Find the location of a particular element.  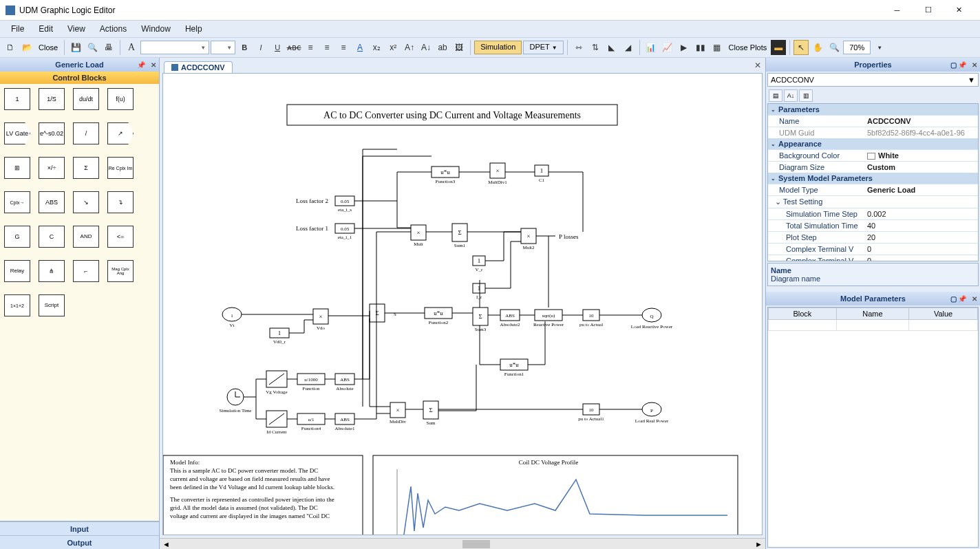

input-tab: Input is located at coordinates (80, 528).